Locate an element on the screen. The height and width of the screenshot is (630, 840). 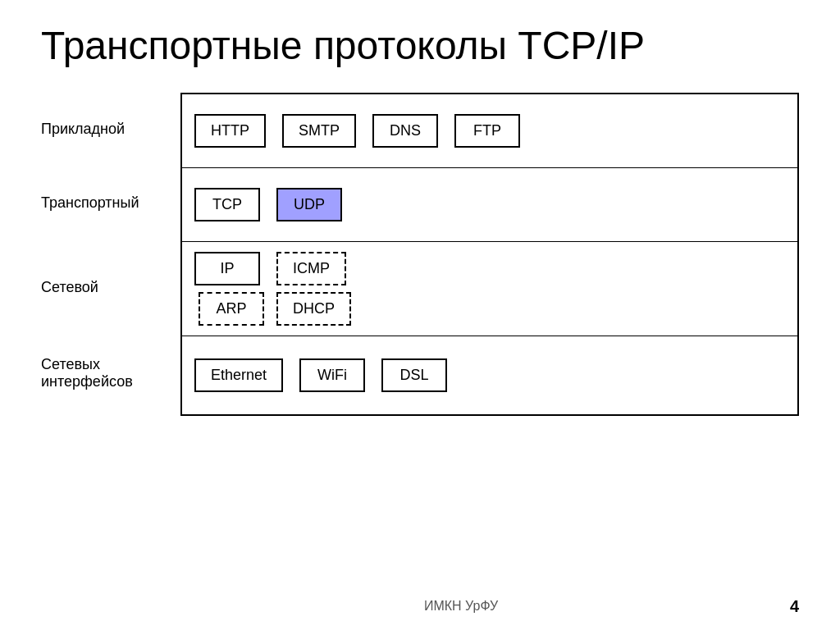
layer-application: HTTP SMTP DNS FTP is located at coordinates (490, 131).